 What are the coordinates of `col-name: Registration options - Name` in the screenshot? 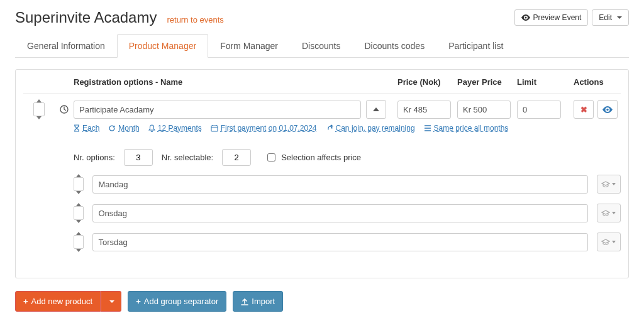 It's located at (220, 82).